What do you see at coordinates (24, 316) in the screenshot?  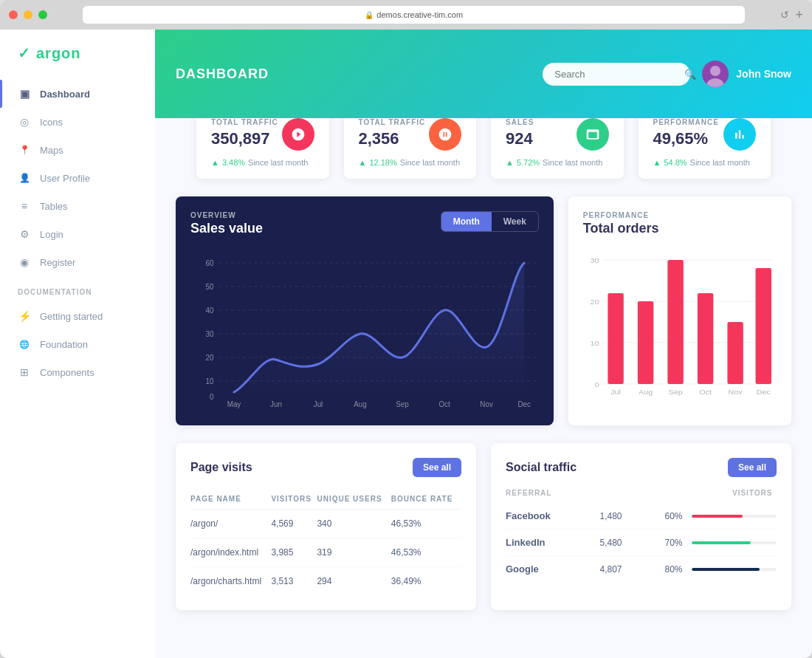 I see `getting-started-icon: ⚡` at bounding box center [24, 316].